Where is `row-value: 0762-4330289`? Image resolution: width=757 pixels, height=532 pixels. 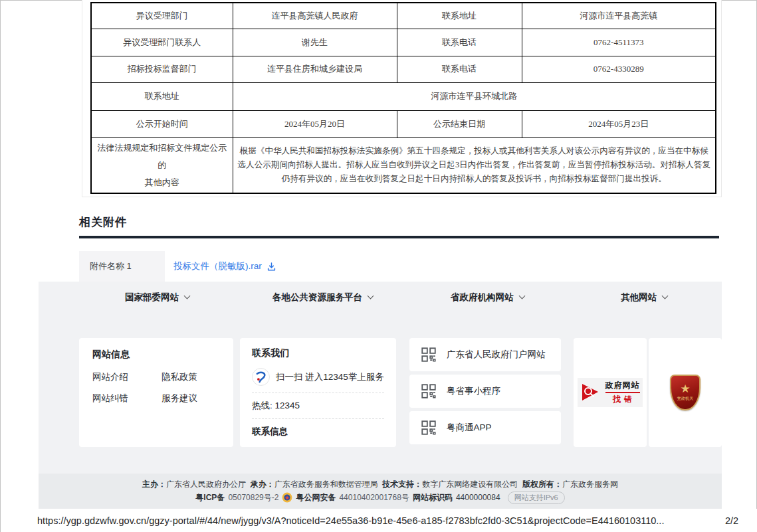
row-value: 0762-4330289 is located at coordinates (619, 69).